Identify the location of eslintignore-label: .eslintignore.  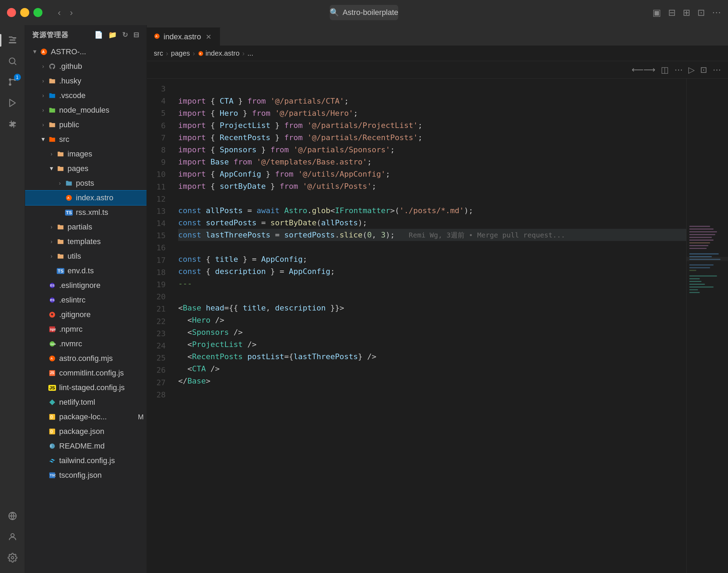
(102, 285).